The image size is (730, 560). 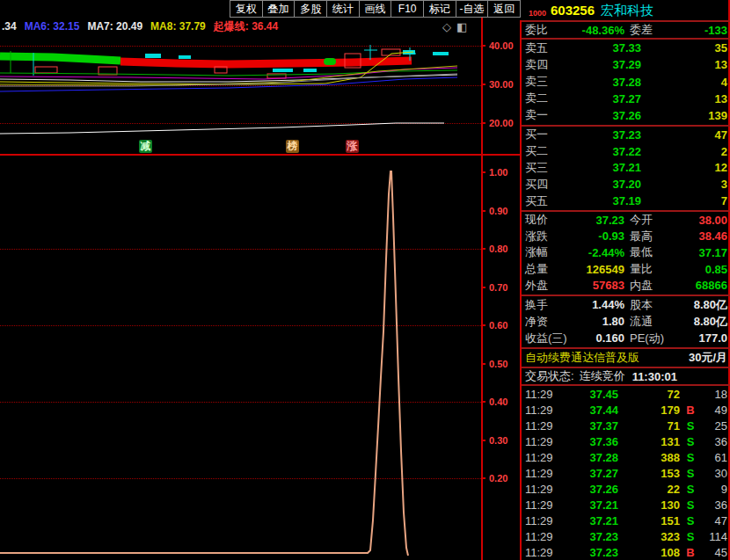 What do you see at coordinates (684, 83) in the screenshot?
I see `ask-volume: 4` at bounding box center [684, 83].